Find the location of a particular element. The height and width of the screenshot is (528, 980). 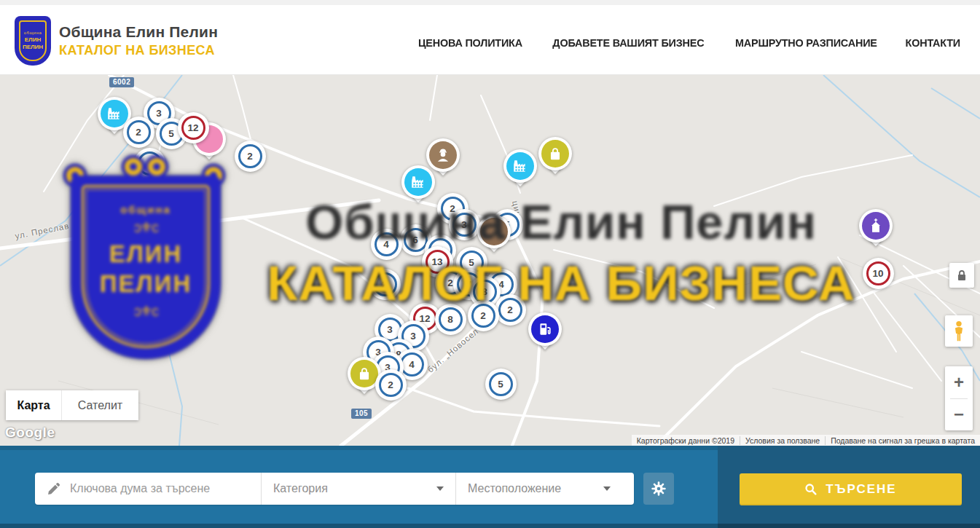

cluster-marker: 10 is located at coordinates (879, 274).